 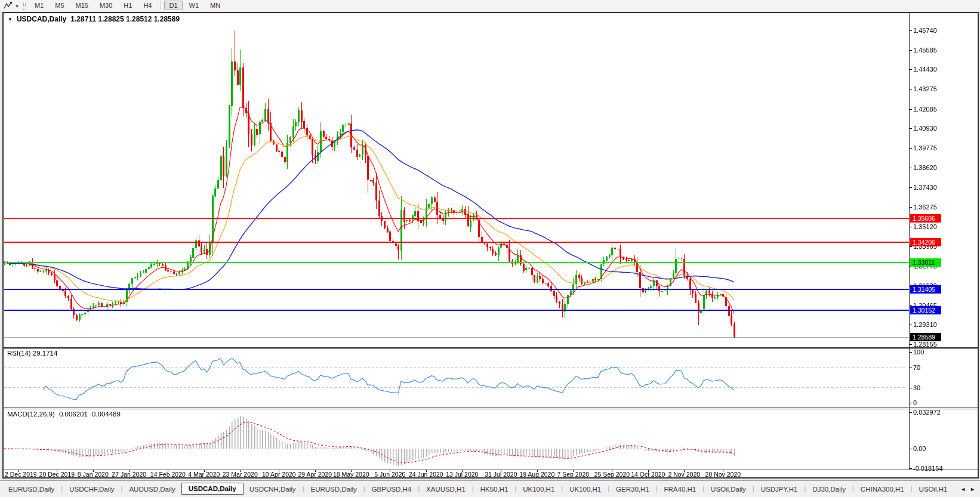 I want to click on tab-scroll-left-icon: ◄, so click(x=963, y=489).